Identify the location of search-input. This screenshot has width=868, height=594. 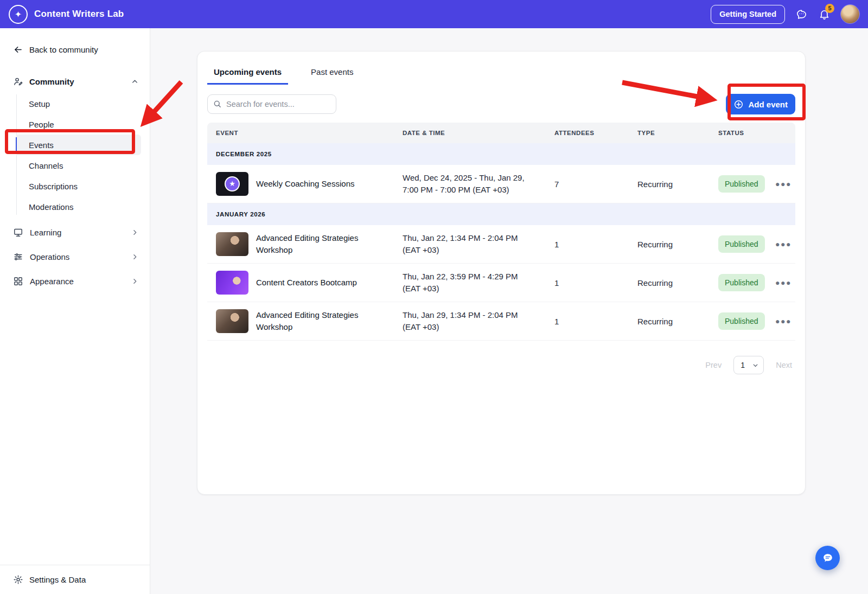
(272, 104).